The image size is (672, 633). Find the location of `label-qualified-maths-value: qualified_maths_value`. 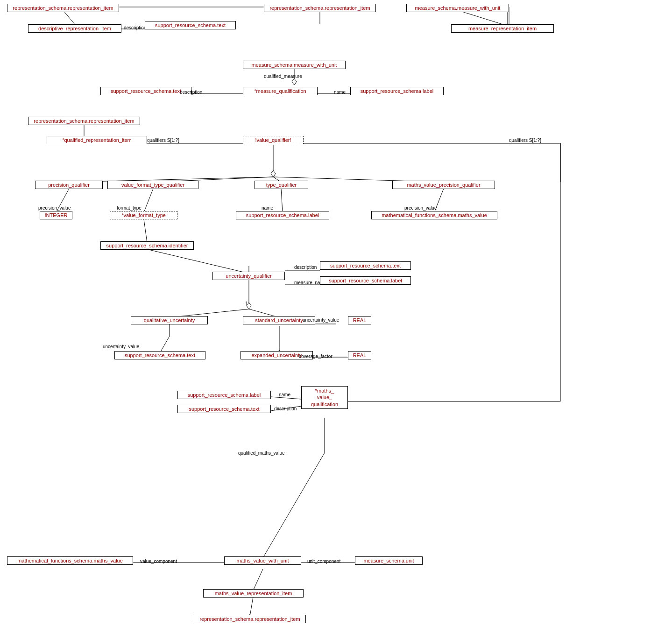

label-qualified-maths-value: qualified_maths_value is located at coordinates (262, 453).